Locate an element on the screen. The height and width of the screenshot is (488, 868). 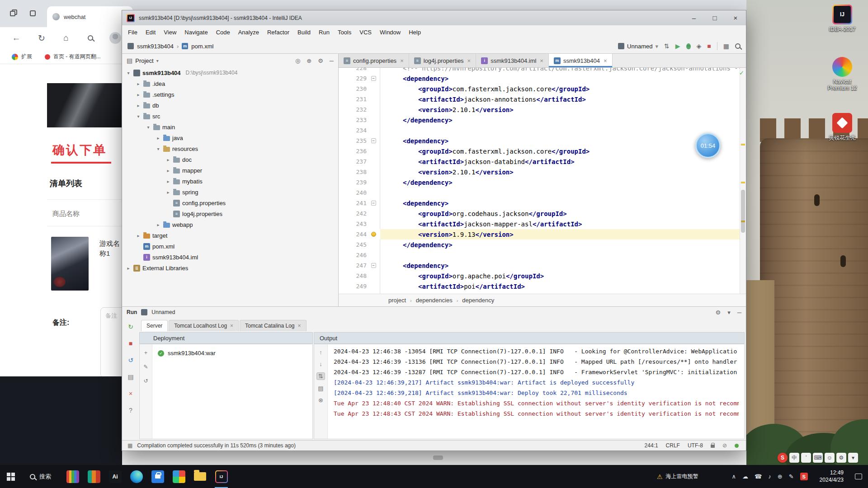
code-line-237: 237<artifactId>jackson-databind</artifac… is located at coordinates (539, 162).